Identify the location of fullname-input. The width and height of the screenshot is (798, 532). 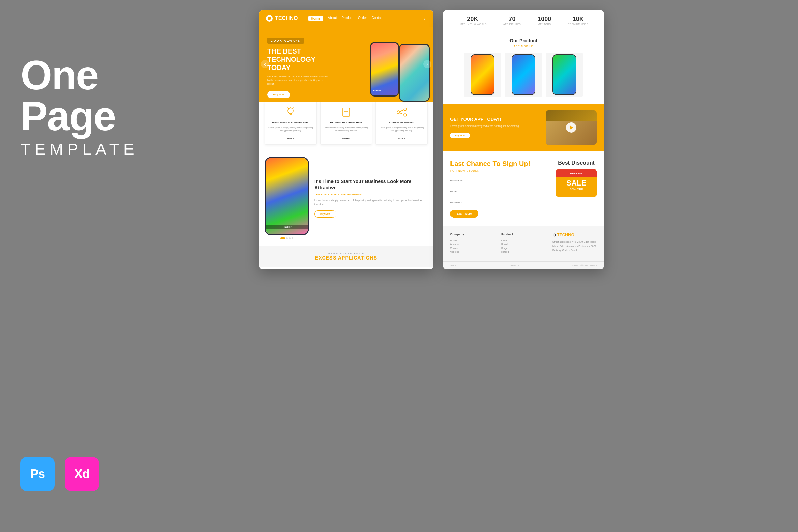
(500, 181).